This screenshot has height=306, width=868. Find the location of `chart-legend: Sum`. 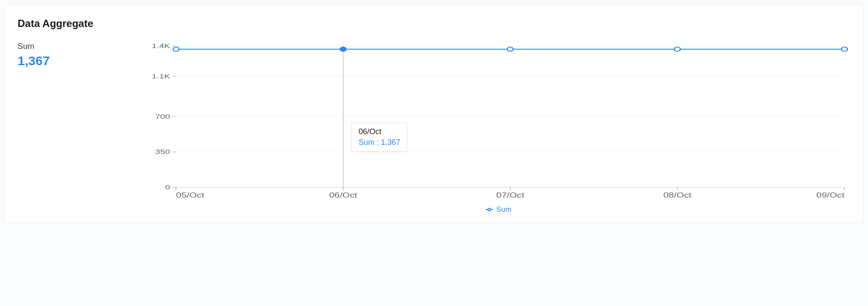

chart-legend: Sum is located at coordinates (498, 210).